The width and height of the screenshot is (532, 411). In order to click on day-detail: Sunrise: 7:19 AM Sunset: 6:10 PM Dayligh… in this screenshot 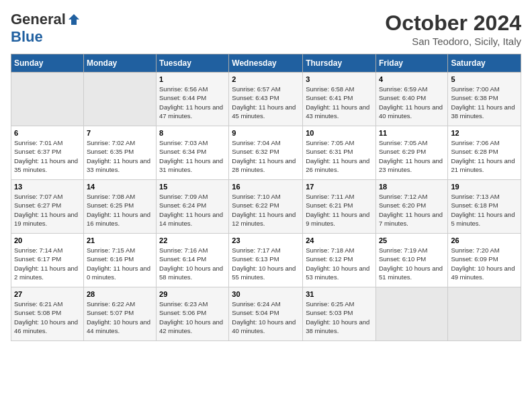, I will do `click(412, 263)`.